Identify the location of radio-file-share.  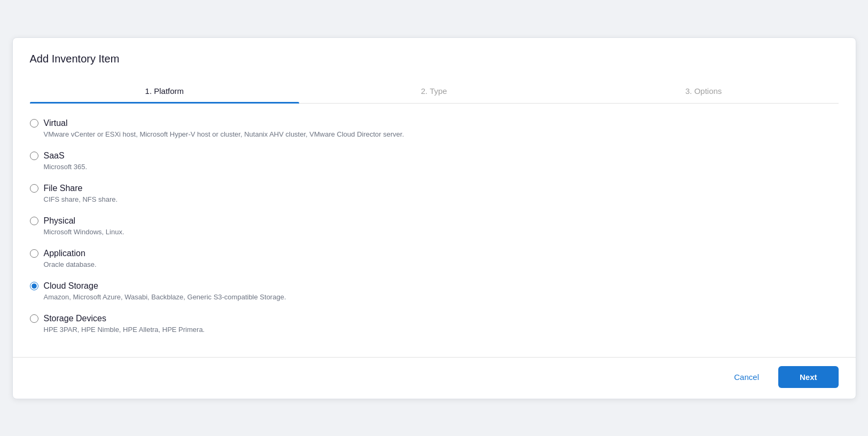
(34, 188).